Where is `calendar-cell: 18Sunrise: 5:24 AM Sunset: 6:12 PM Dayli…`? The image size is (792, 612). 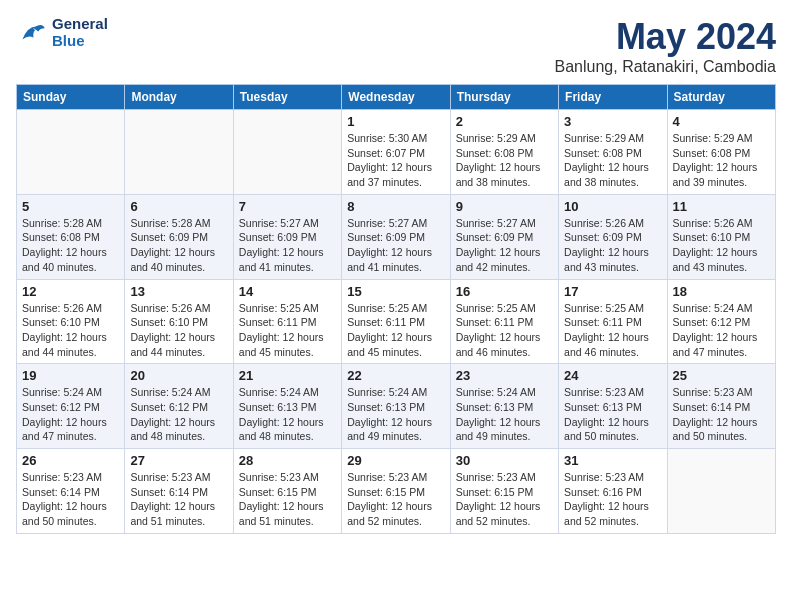 calendar-cell: 18Sunrise: 5:24 AM Sunset: 6:12 PM Dayli… is located at coordinates (721, 322).